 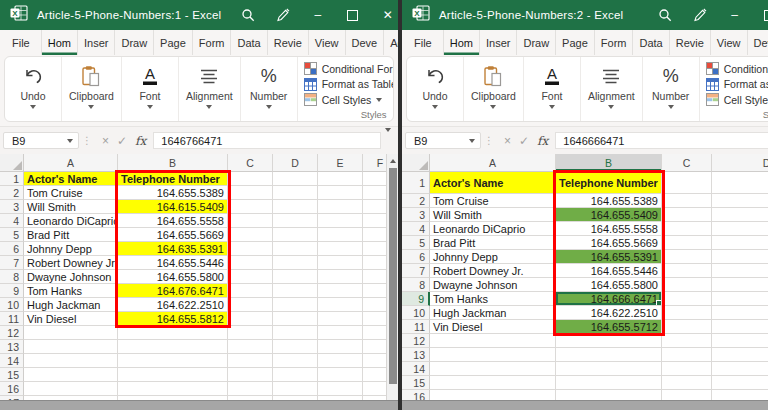 I want to click on cell-D14, so click(x=296, y=361).